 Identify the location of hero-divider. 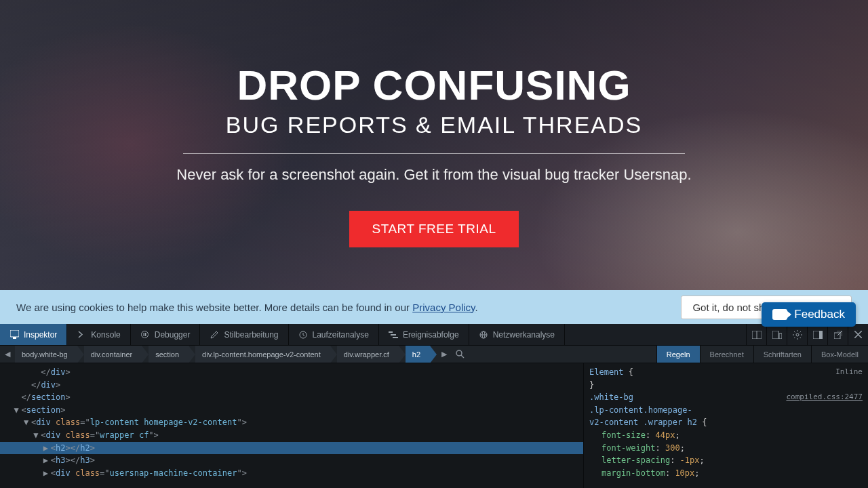
(434, 153).